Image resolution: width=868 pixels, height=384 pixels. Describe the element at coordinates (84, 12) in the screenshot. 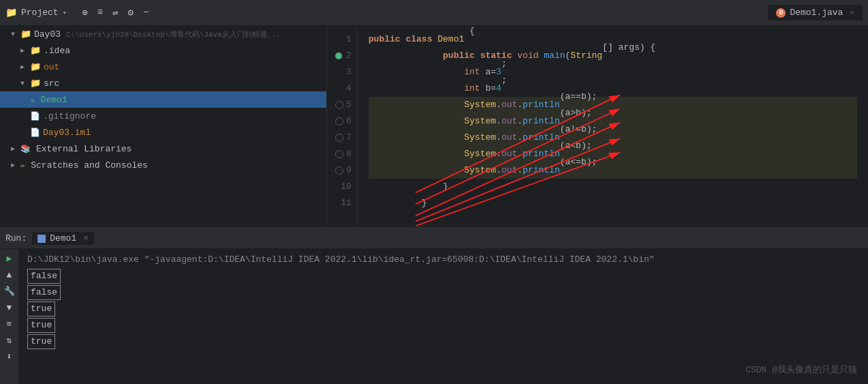

I see `add-icon: ⊕` at that location.